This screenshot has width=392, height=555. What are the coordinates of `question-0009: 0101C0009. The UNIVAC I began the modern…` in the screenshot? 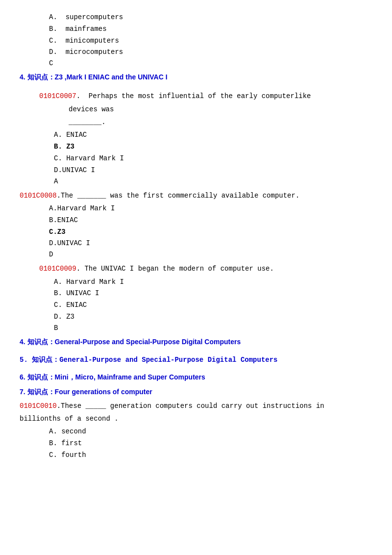 It's located at (196, 298).